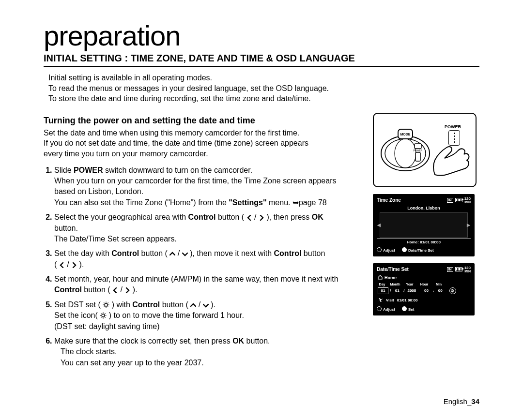 The image size is (523, 420). I want to click on figures-column: MODE POWER POWER Time Zone IN, so click(426, 242).